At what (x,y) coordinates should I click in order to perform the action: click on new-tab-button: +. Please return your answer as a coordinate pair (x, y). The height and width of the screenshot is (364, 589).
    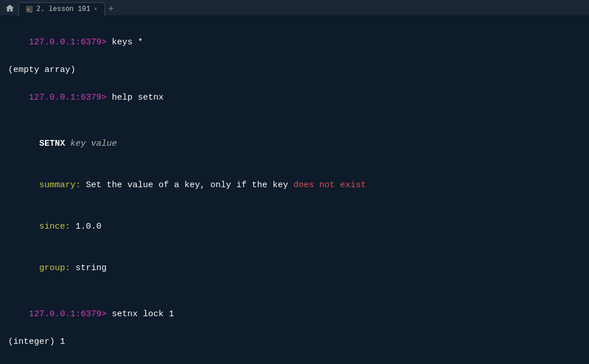
    Looking at the image, I should click on (111, 9).